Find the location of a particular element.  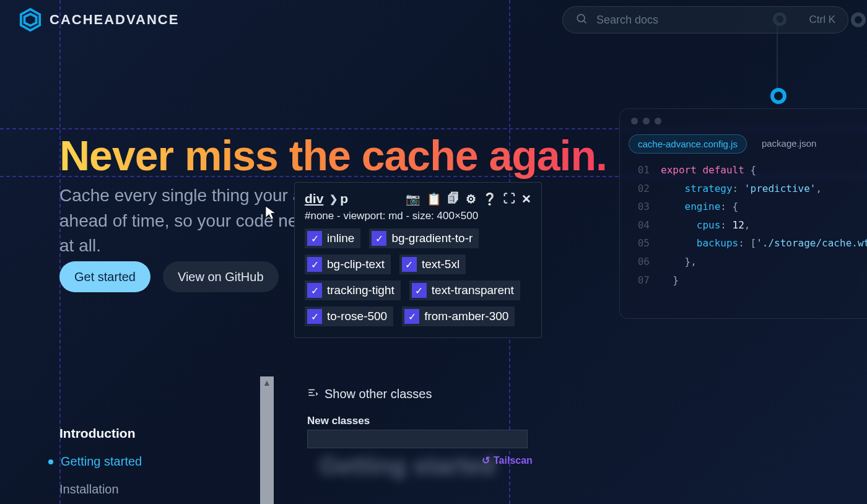

nav-link-label: Installation is located at coordinates (89, 489).